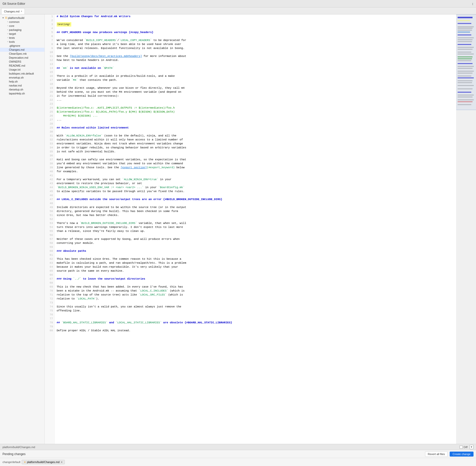 The width and height of the screenshot is (476, 466). What do you see at coordinates (22, 89) in the screenshot?
I see `sidebar-item-rbesetup: rbesetup.sh` at bounding box center [22, 89].